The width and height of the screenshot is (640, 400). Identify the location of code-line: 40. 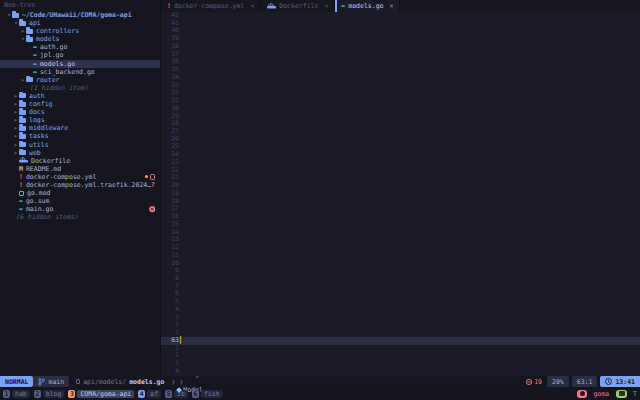
(400, 31).